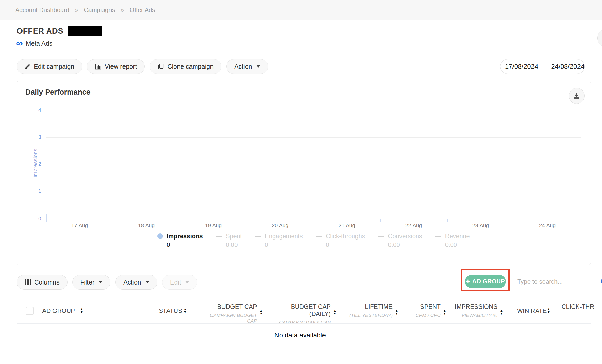 Image resolution: width=602 pixels, height=364 pixels. Describe the element at coordinates (142, 66) in the screenshot. I see `campaign-actions: Edit campaign View report Clone campaign…` at that location.